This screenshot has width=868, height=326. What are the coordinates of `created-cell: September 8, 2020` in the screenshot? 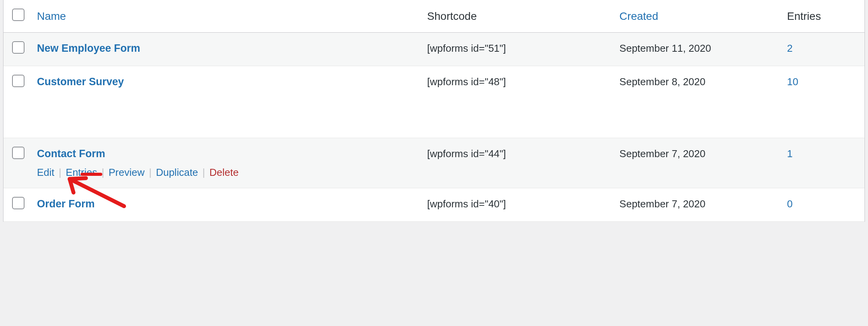 It's located at (696, 102).